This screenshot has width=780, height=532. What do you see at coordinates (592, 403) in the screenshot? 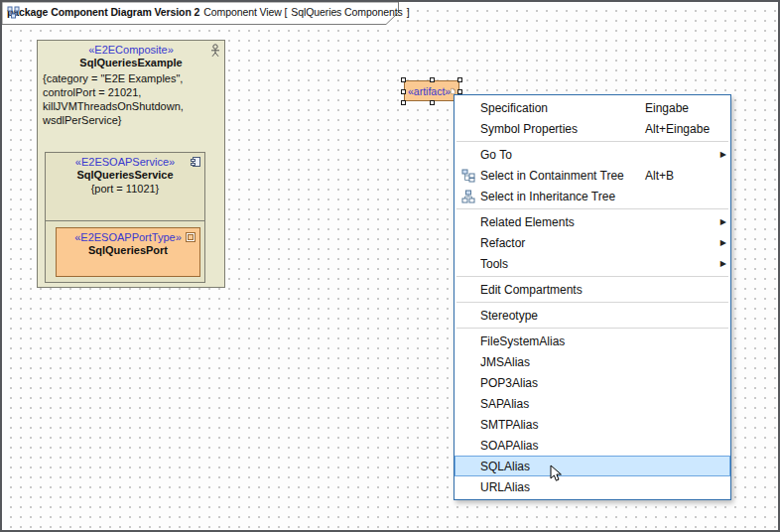
I see `menu-item-sapalias: SAPAlias` at bounding box center [592, 403].